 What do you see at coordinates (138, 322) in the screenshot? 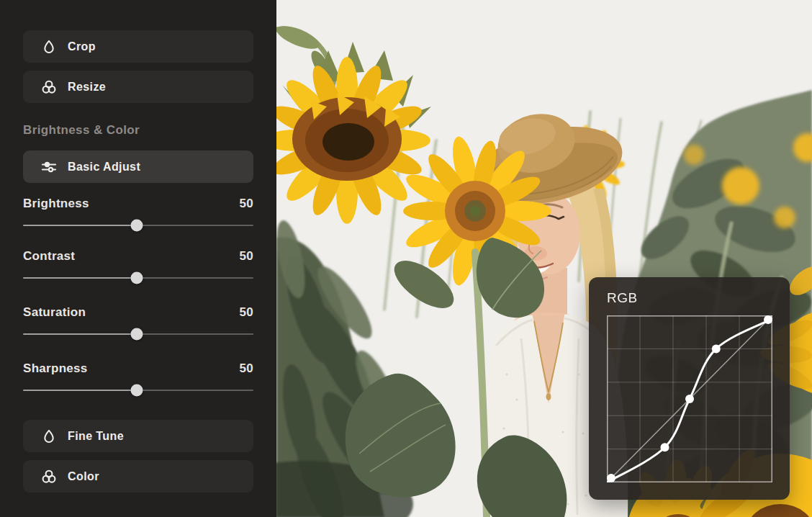
I see `saturation-slider-row: Saturation 50` at bounding box center [138, 322].